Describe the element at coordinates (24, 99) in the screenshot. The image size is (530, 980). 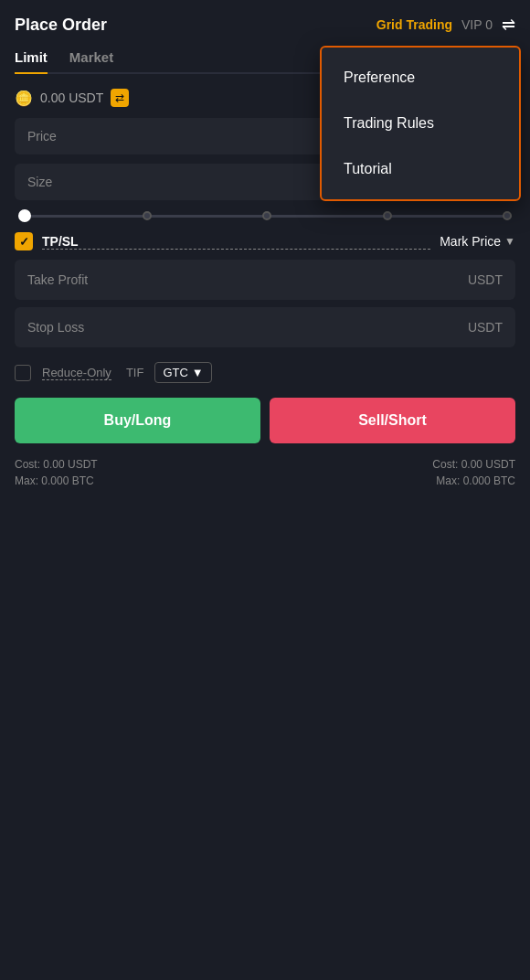
I see `wallet-icon: 🪙` at that location.